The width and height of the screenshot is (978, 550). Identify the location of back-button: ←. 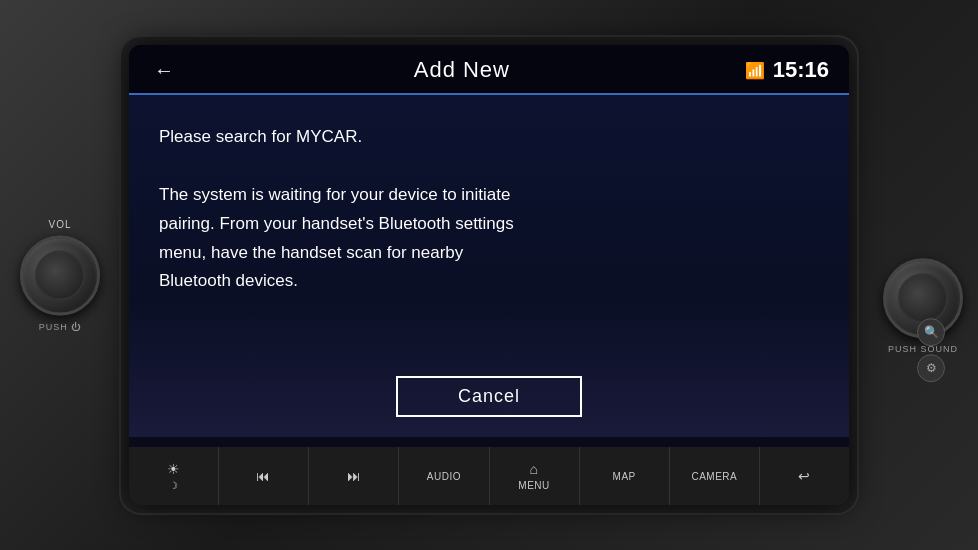
(164, 70).